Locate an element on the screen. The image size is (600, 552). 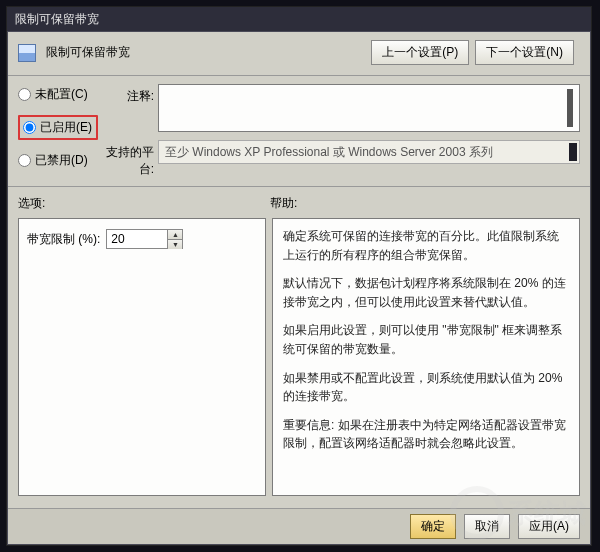
bandwidth-label: 带宽限制 (%): is located at coordinates (64, 240).